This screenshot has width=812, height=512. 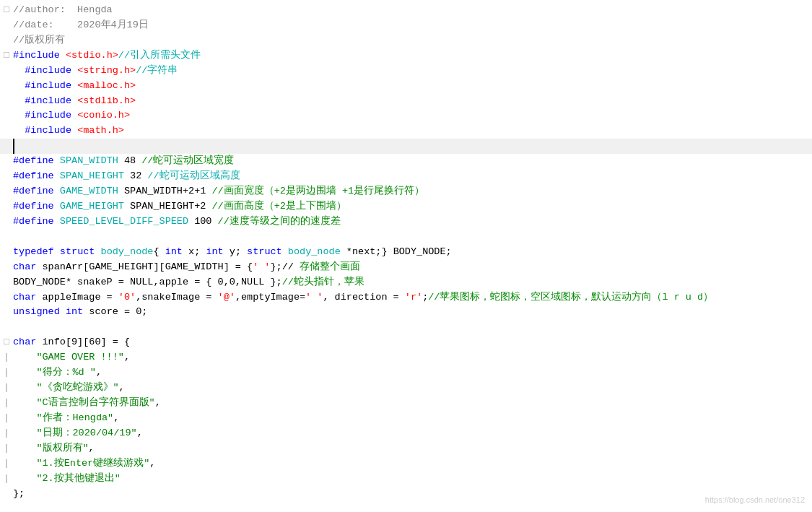 What do you see at coordinates (8, 10) in the screenshot?
I see `gutter-1: □` at bounding box center [8, 10].